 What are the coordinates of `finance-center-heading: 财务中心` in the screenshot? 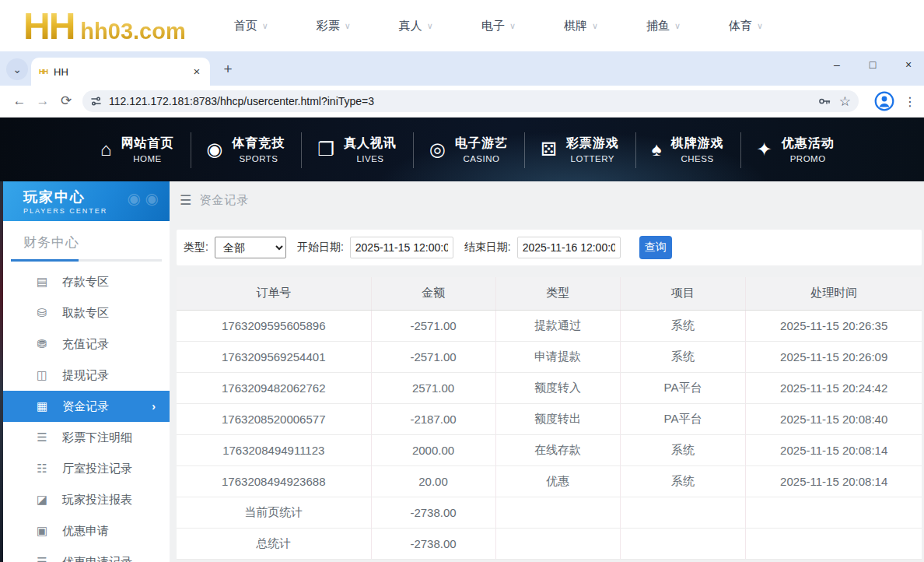 It's located at (86, 240).